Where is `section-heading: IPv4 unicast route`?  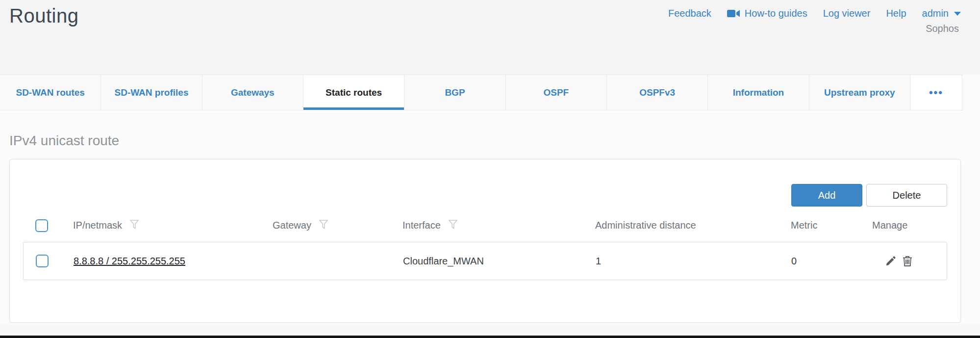 section-heading: IPv4 unicast route is located at coordinates (495, 141).